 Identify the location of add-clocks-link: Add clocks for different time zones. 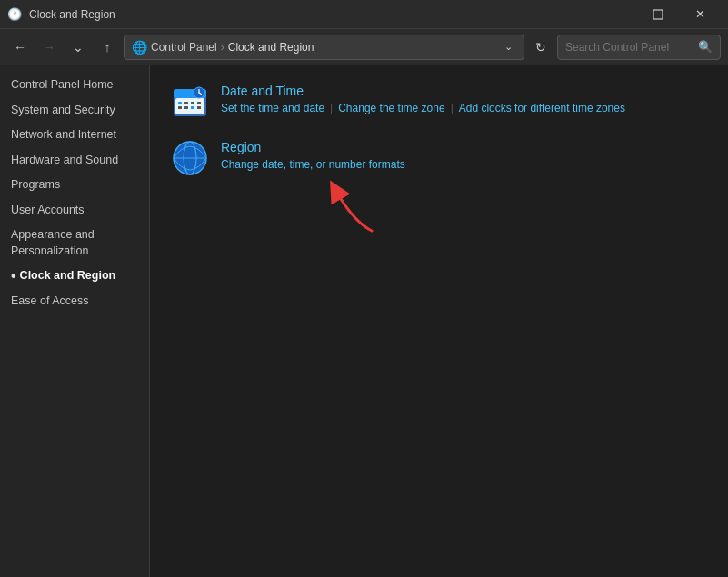
(542, 108).